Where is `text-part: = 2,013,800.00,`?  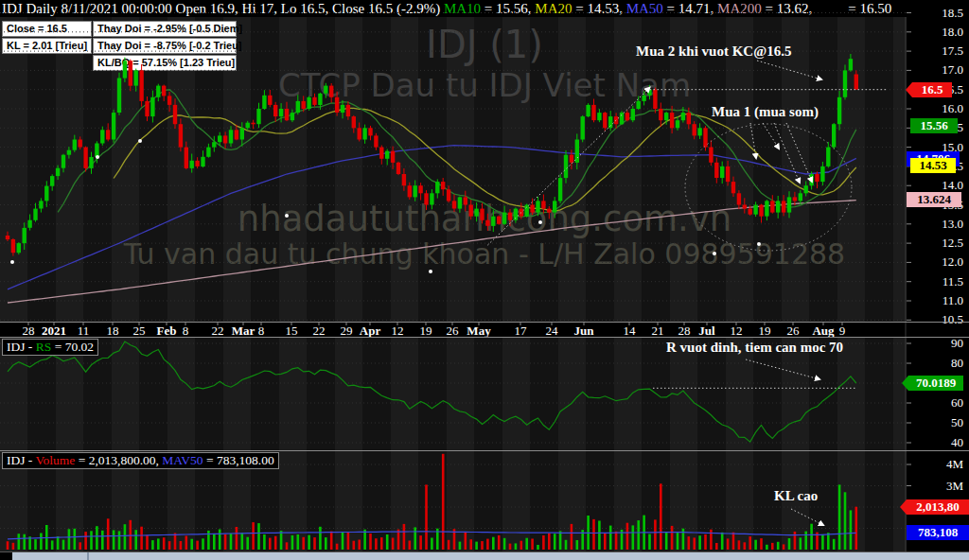 text-part: = 2,013,800.00, is located at coordinates (118, 460).